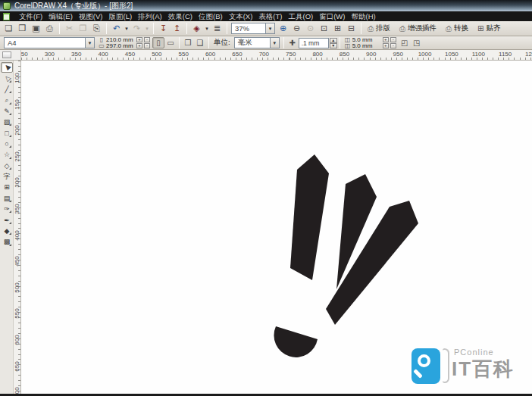  Describe the element at coordinates (7, 111) in the screenshot. I see `freehand-tool: ✎` at that location.